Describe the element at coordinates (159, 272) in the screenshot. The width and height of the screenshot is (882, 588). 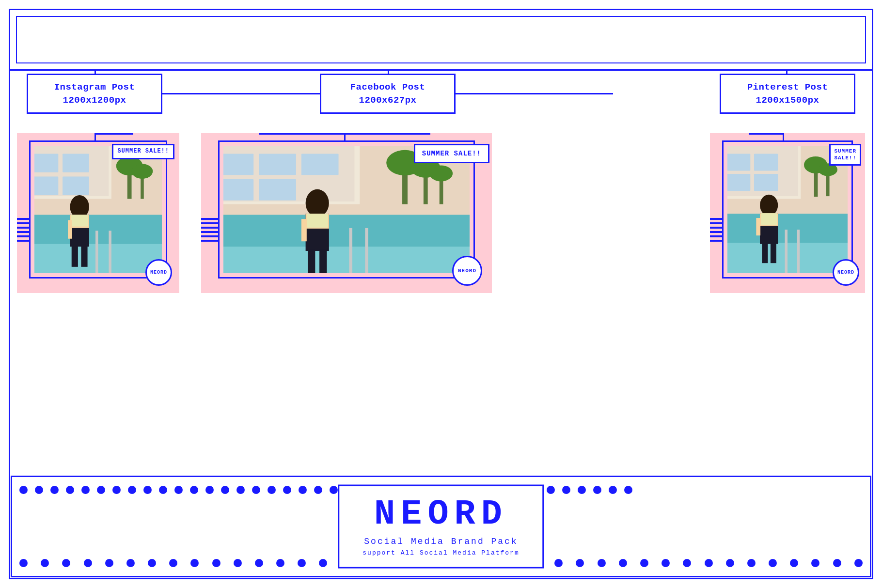
I see `instagram-neord-circle: NEORD` at that location.